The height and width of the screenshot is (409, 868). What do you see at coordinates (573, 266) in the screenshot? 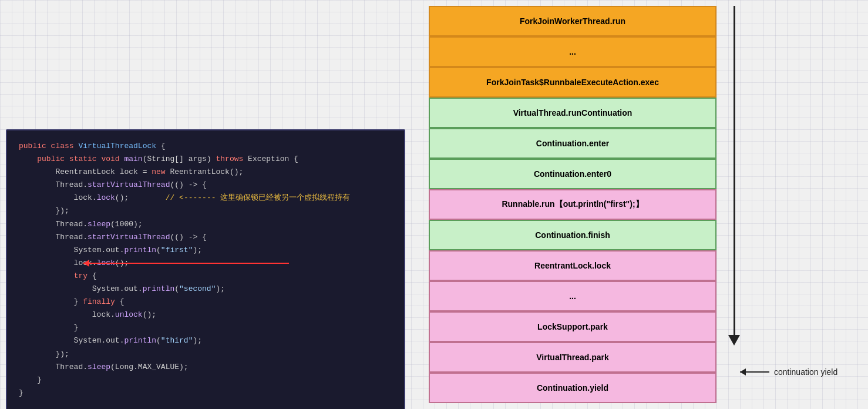
I see `stack-box-label: ReentrantLock.lock` at bounding box center [573, 266].